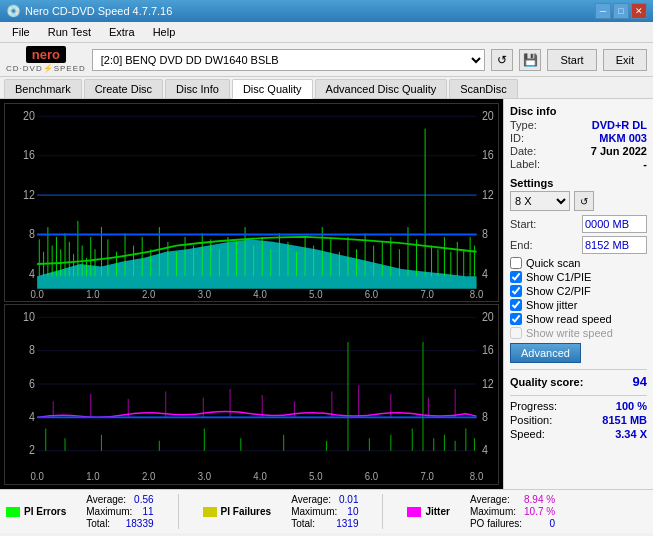 This screenshot has height=536, width=653. I want to click on start-input, so click(614, 224).